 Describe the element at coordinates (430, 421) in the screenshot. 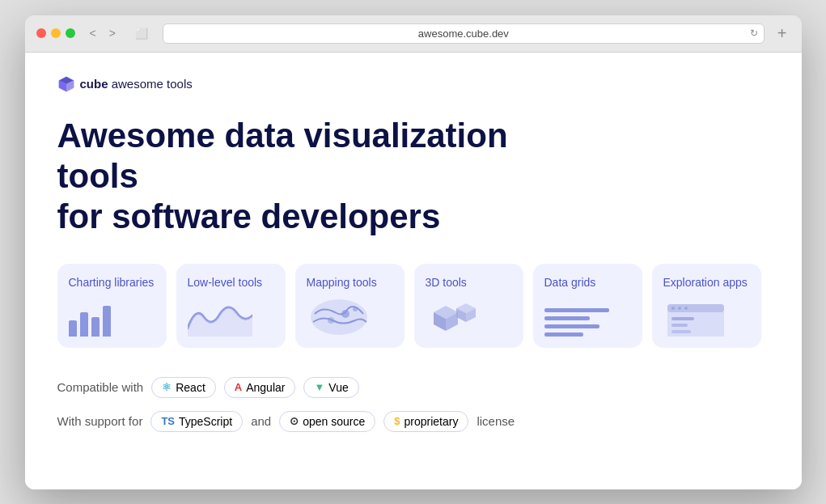

I see `proprietary-label: proprietary` at that location.